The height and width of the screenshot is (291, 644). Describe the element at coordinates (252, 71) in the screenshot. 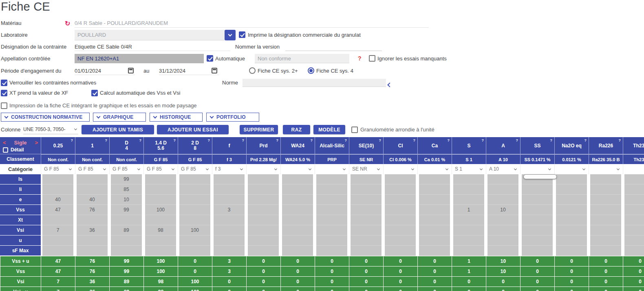

I see `fiche-sys2-radio` at that location.